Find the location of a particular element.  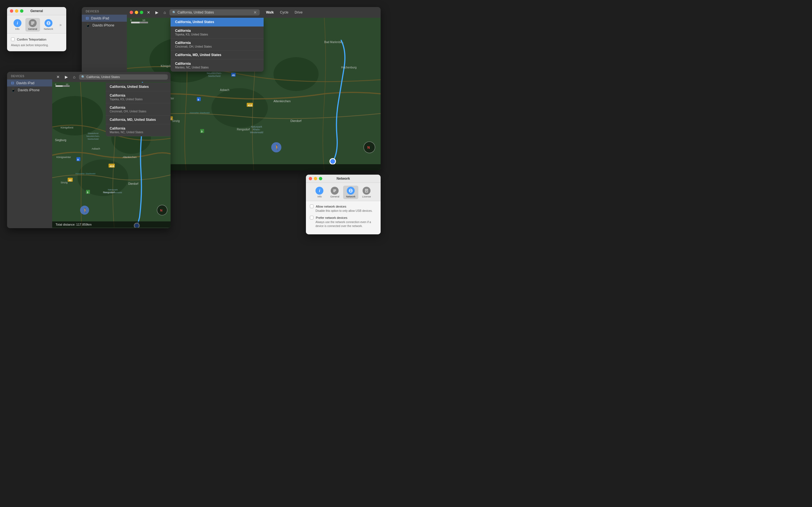

network-icon is located at coordinates (48, 23).